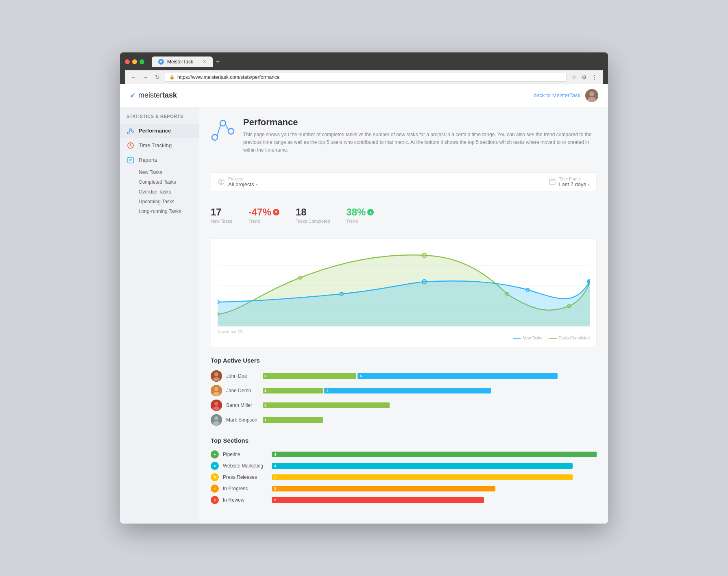  Describe the element at coordinates (170, 95) in the screenshot. I see `logo-second: task` at that location.